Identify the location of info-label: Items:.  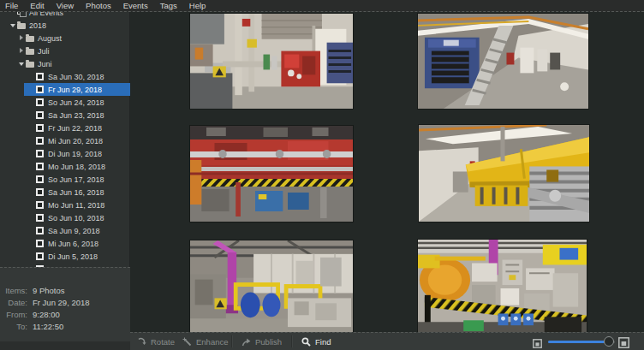
(14, 291).